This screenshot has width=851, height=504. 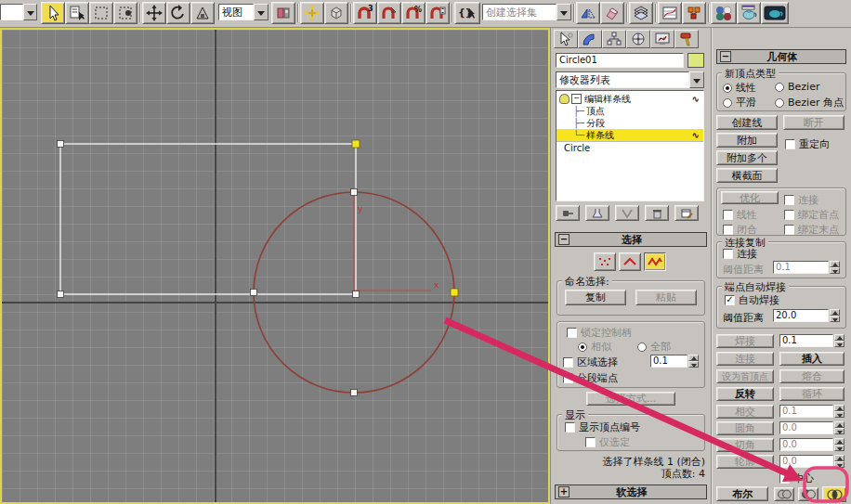 What do you see at coordinates (749, 13) in the screenshot?
I see `render-setup-button` at bounding box center [749, 13].